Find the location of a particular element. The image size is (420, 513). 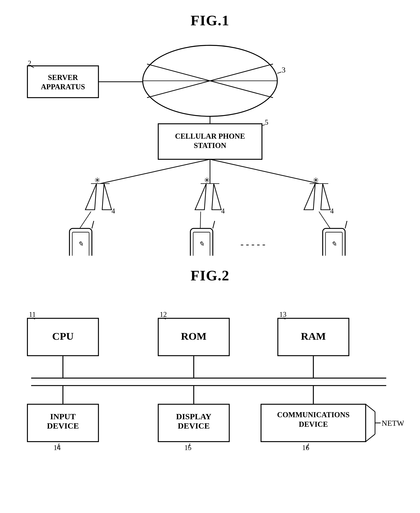

svg-text: COMMUNICATIONS is located at coordinates (313, 415).